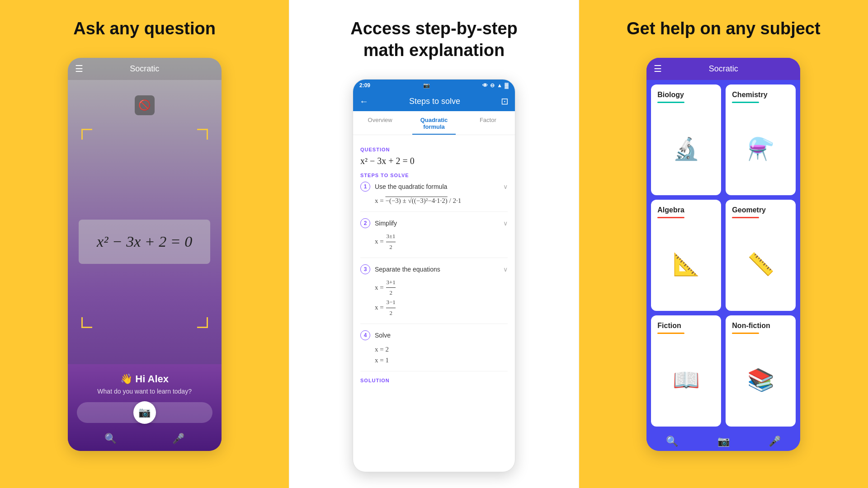 This screenshot has width=868, height=488. Describe the element at coordinates (145, 413) in the screenshot. I see `search-bar: 📷` at that location.